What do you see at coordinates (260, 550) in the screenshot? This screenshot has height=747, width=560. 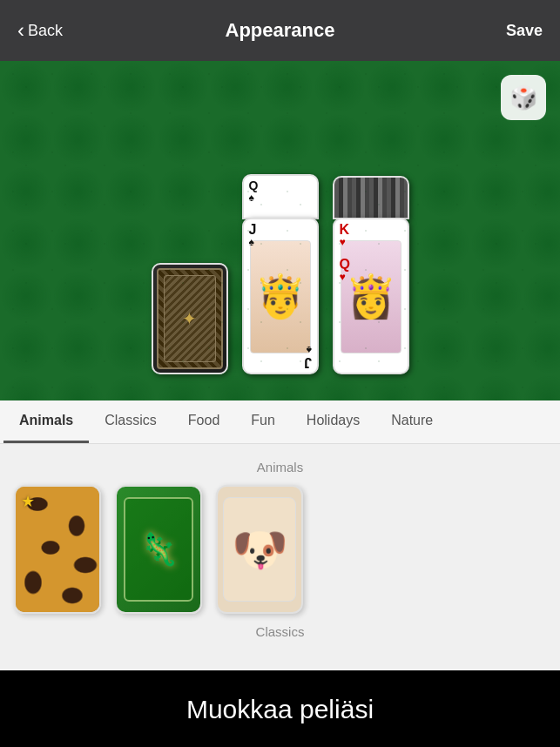 I see `pug-icon: 🐶` at bounding box center [260, 550].